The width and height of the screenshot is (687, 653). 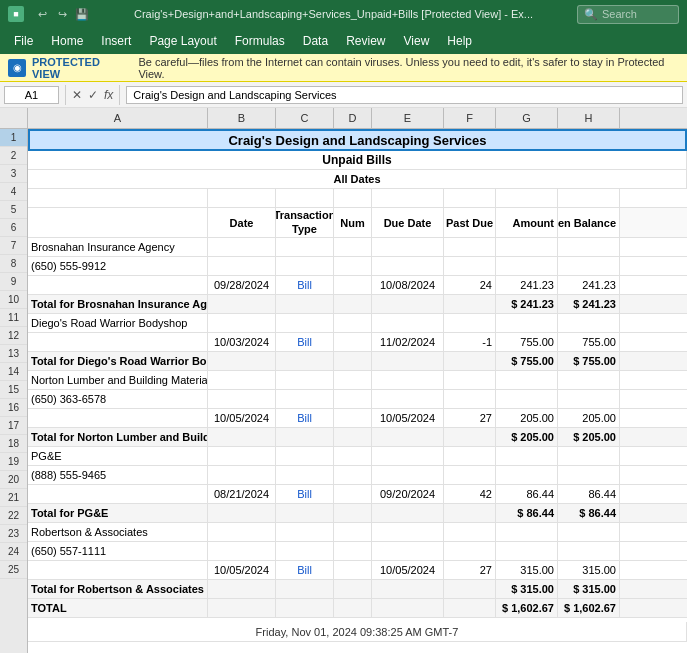 I want to click on col-header-b: B, so click(x=242, y=118).